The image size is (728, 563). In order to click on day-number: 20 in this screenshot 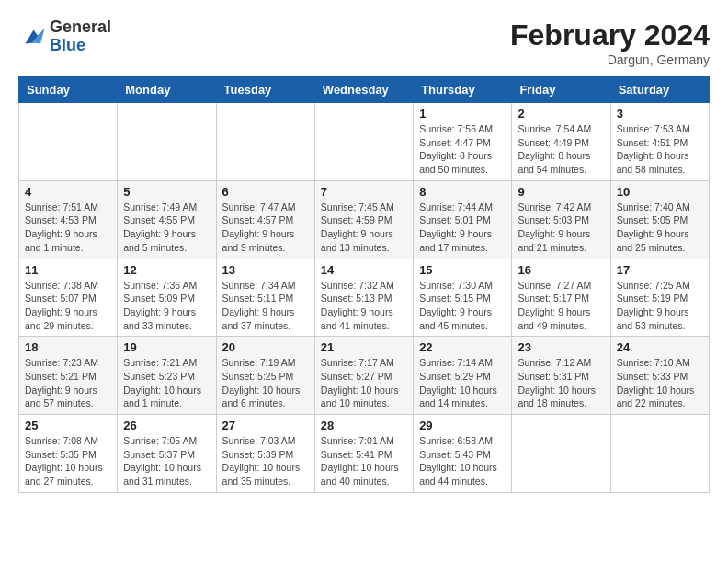, I will do `click(266, 348)`.